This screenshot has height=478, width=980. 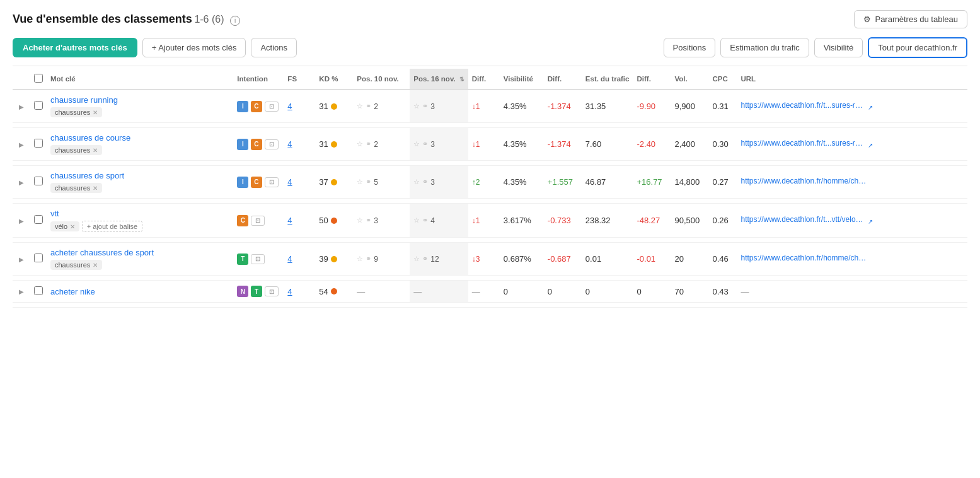 What do you see at coordinates (765, 48) in the screenshot?
I see `tab-estimation: Estimation du trafic` at bounding box center [765, 48].